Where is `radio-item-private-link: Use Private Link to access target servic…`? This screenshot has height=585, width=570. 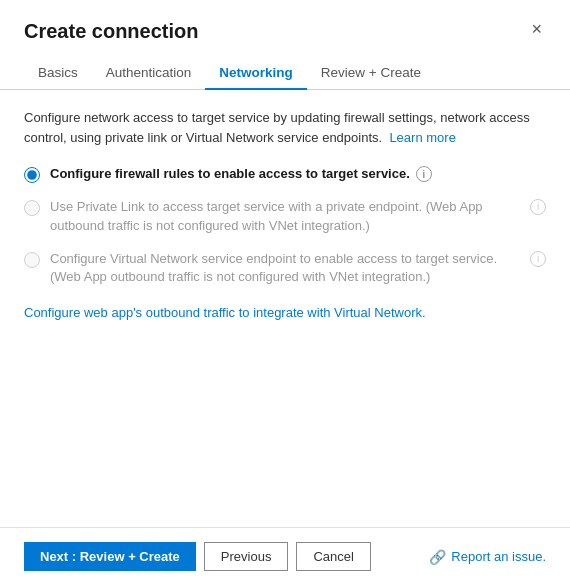 radio-item-private-link: Use Private Link to access target servic… is located at coordinates (285, 217).